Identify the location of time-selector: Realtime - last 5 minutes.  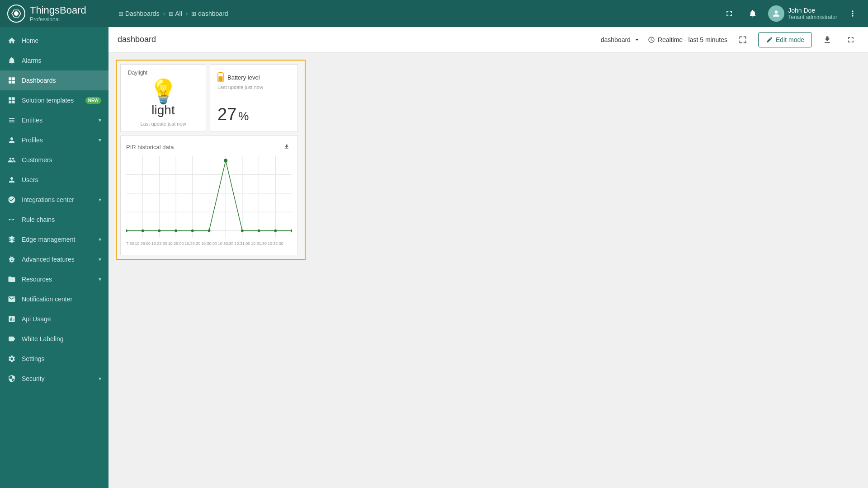
(688, 40).